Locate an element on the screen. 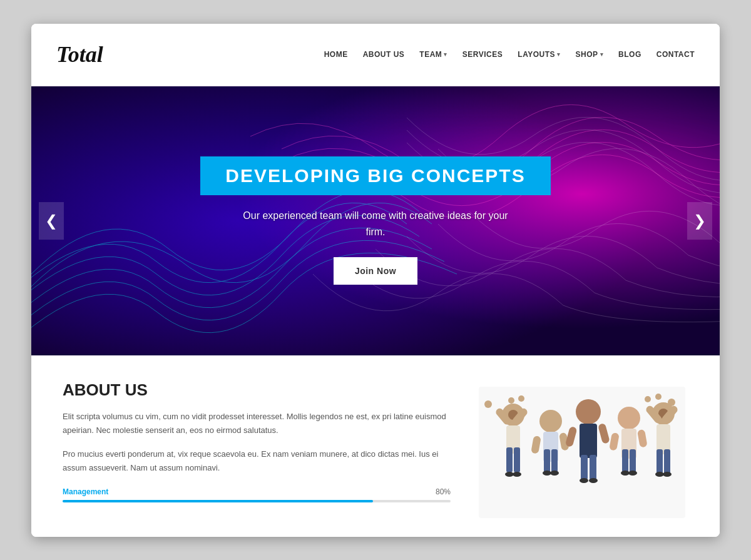 This screenshot has height=560, width=751. shop-dropdown-icon: ▾ is located at coordinates (602, 54).